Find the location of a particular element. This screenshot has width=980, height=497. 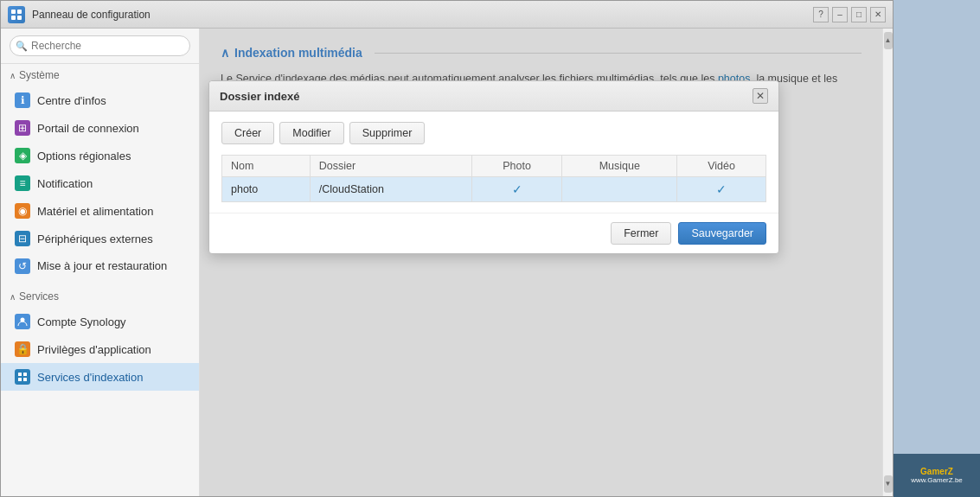

creer-button: Créer is located at coordinates (247, 133).